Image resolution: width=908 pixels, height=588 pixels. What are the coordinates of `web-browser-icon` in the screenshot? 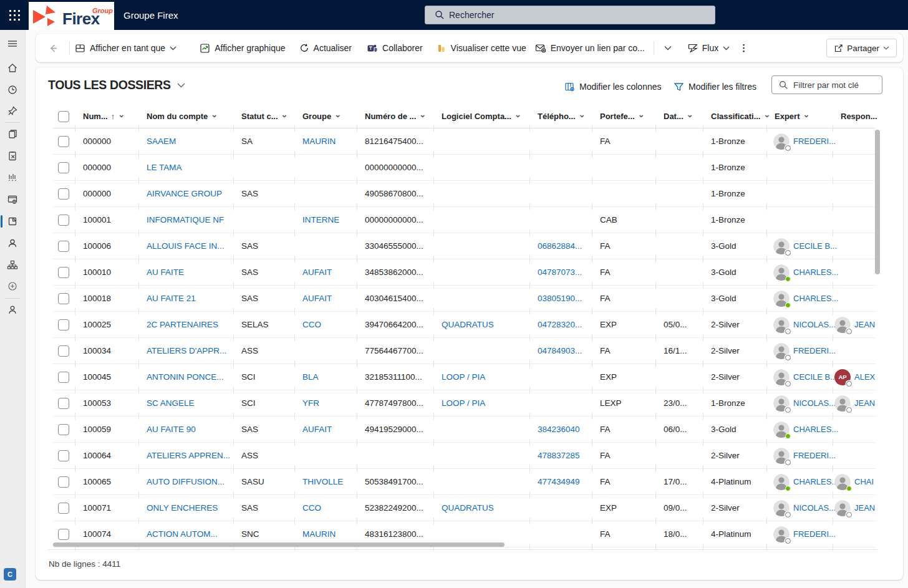 It's located at (12, 200).